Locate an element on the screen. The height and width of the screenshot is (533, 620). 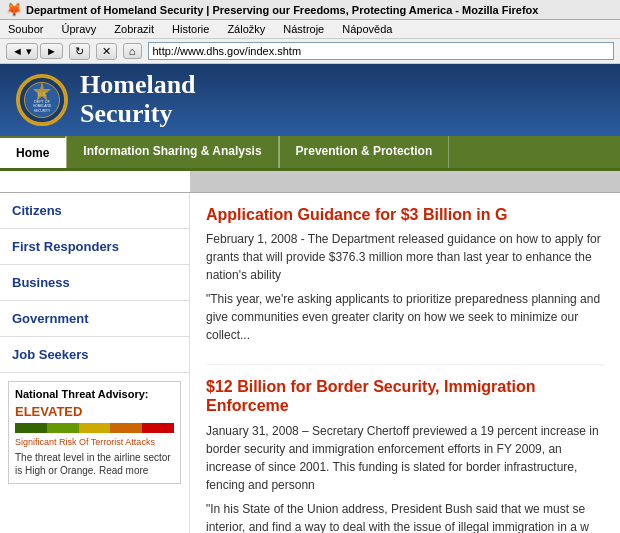
svg-text: DEPT OF is located at coordinates (42, 102).